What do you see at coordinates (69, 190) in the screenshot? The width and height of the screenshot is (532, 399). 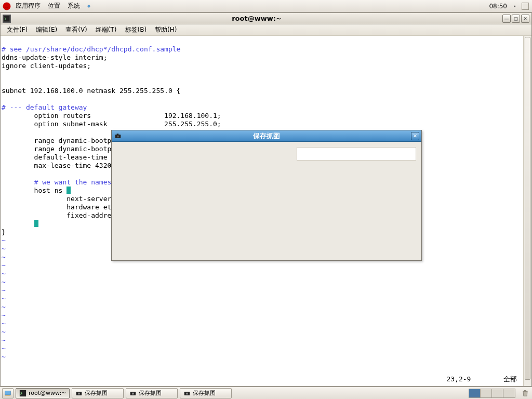 I see `editor-cursor` at bounding box center [69, 190].